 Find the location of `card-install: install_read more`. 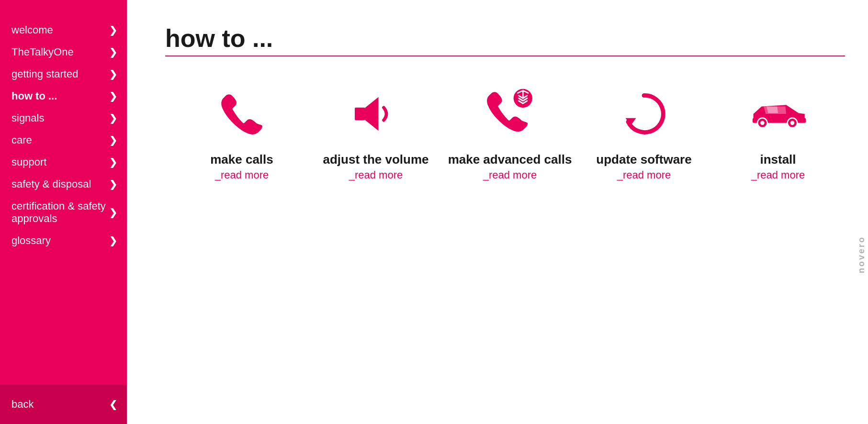

card-install: install_read more is located at coordinates (778, 133).